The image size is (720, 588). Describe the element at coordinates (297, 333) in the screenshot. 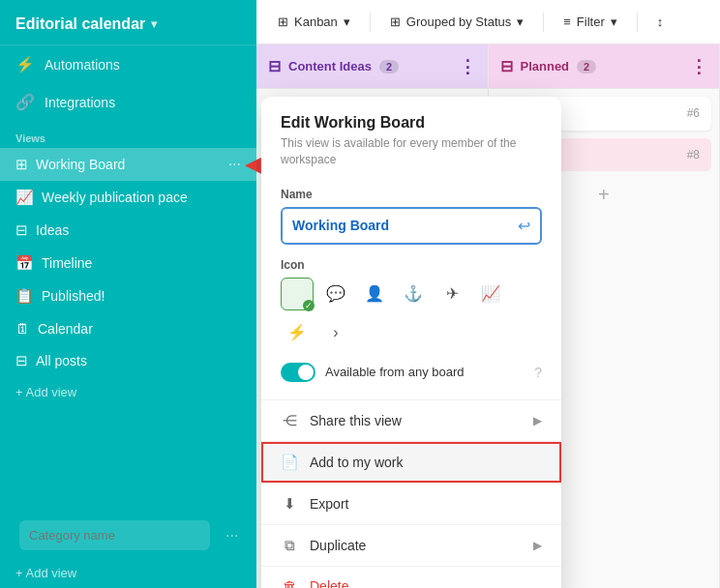

I see `icon-btn-bolt: ⚡` at that location.